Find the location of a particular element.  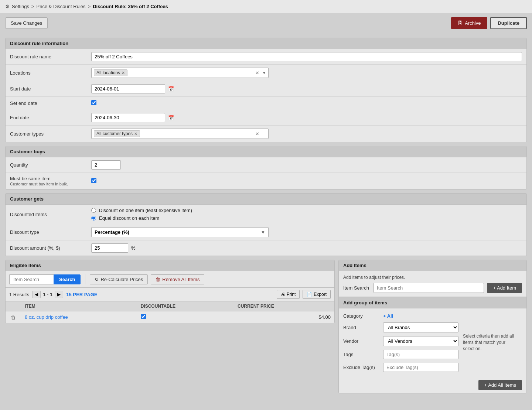

customer-types-clear-icon: ✕ is located at coordinates (257, 134).